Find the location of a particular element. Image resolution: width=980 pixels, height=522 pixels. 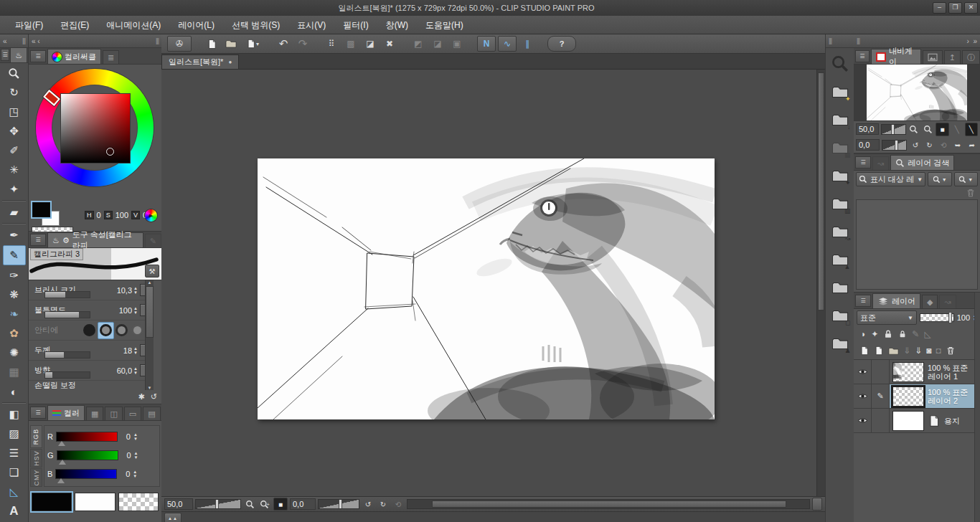

dock-header: ||| is located at coordinates (839, 42).